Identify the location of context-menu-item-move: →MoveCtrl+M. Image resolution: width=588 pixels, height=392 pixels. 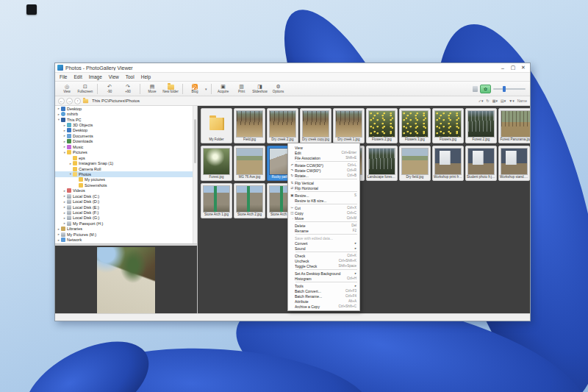
(323, 218).